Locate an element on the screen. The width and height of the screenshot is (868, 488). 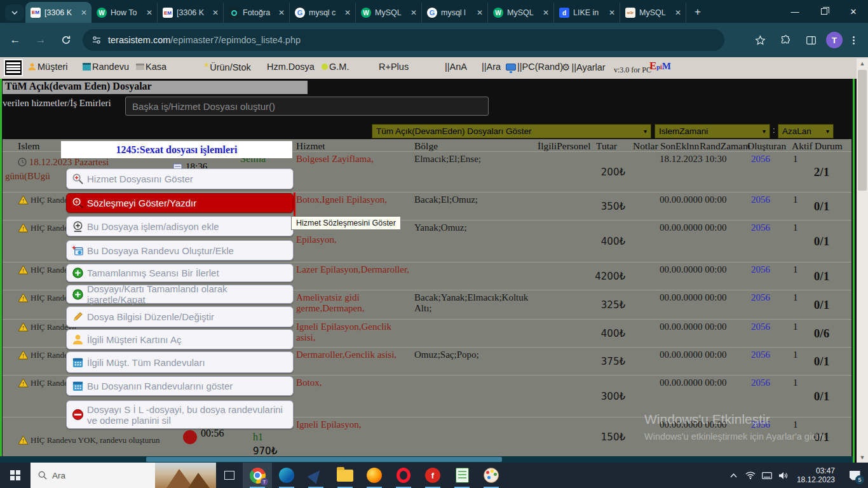
create-file-input is located at coordinates (307, 106).